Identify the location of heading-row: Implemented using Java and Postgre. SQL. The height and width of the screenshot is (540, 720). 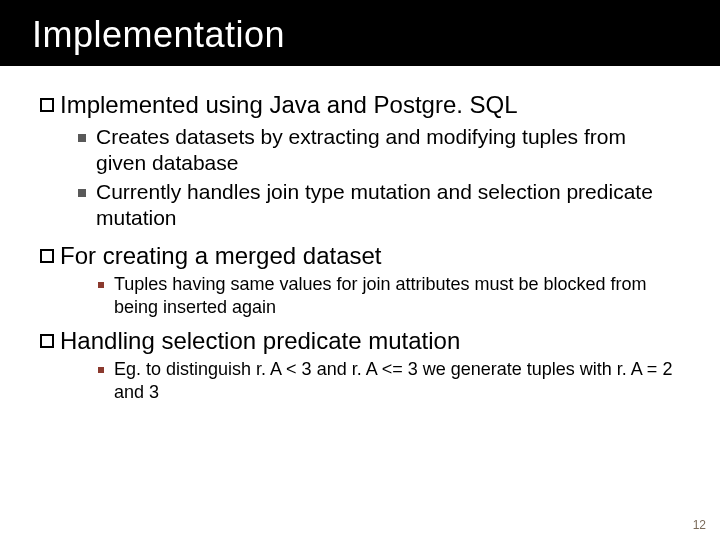
(360, 105).